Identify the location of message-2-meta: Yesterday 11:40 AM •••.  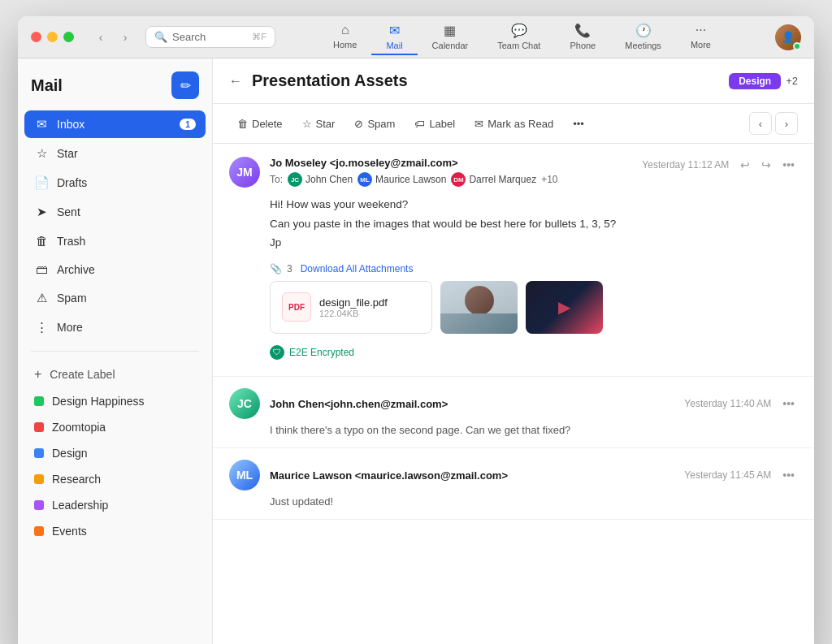
(741, 404).